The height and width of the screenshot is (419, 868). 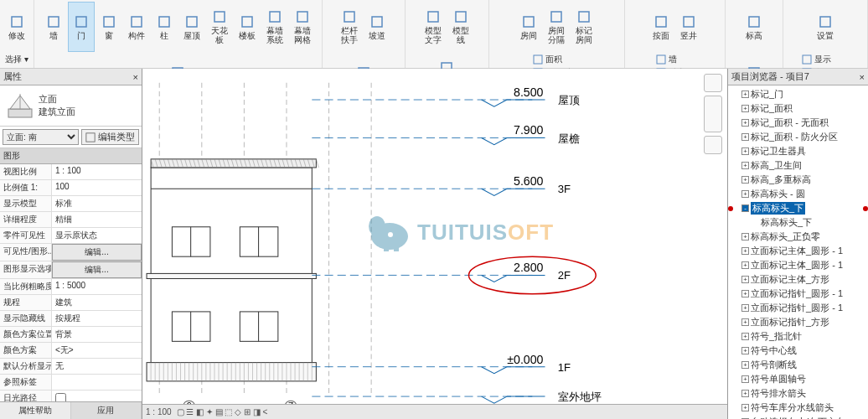 I want to click on ribbon-修改: 修改, so click(x=17, y=27).